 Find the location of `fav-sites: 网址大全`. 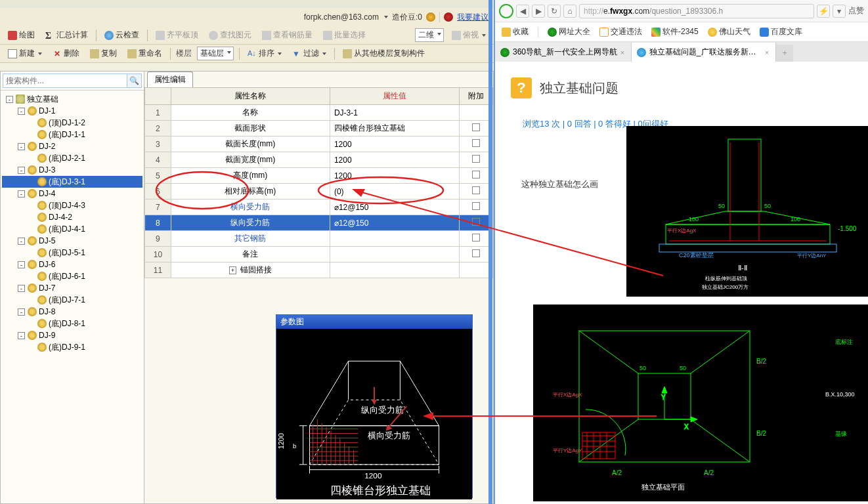

fav-sites: 网址大全 is located at coordinates (569, 32).